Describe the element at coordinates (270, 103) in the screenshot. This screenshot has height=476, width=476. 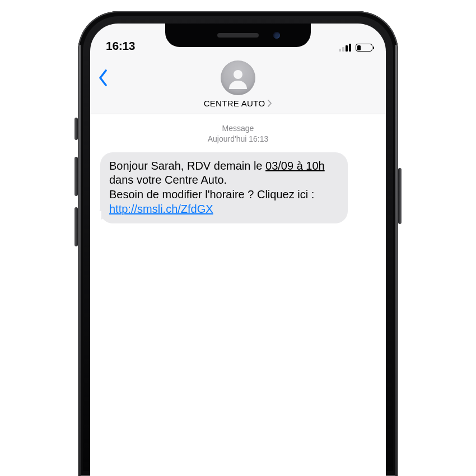
I see `chevron-right-icon` at that location.